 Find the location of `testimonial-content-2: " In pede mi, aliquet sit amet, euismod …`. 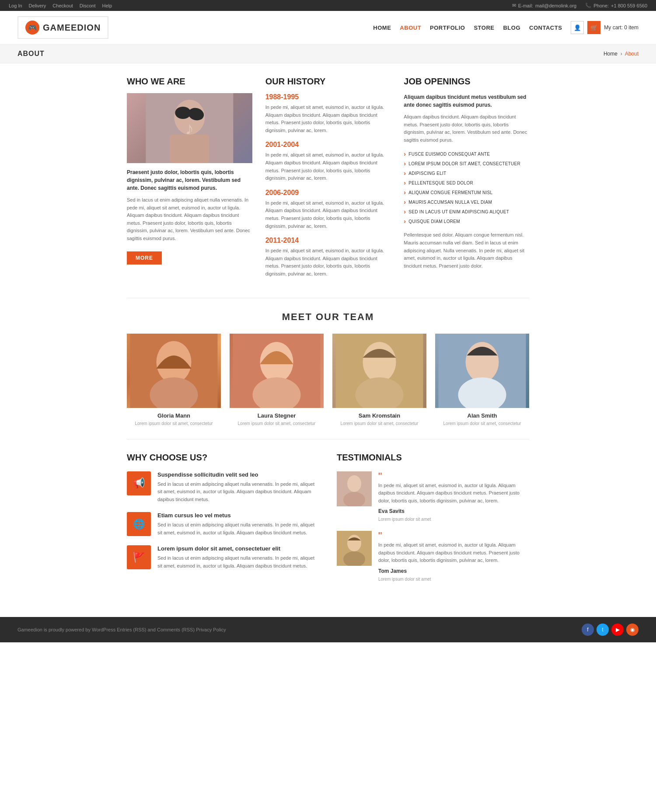

testimonial-content-2: " In pede mi, aliquet sit amet, euismod … is located at coordinates (454, 556).